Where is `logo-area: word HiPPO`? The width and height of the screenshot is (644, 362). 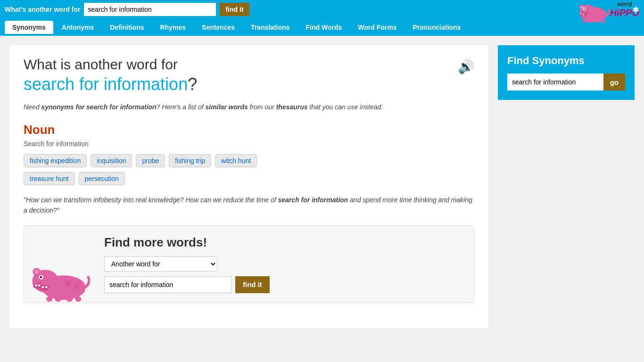 logo-area: word HiPPO is located at coordinates (608, 11).